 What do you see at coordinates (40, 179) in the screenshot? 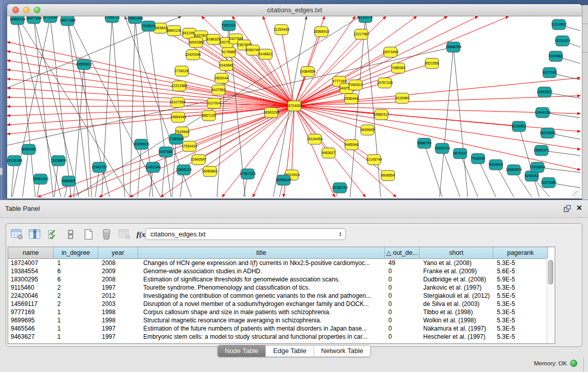
I see `graph-node: 15051313` at bounding box center [40, 179].